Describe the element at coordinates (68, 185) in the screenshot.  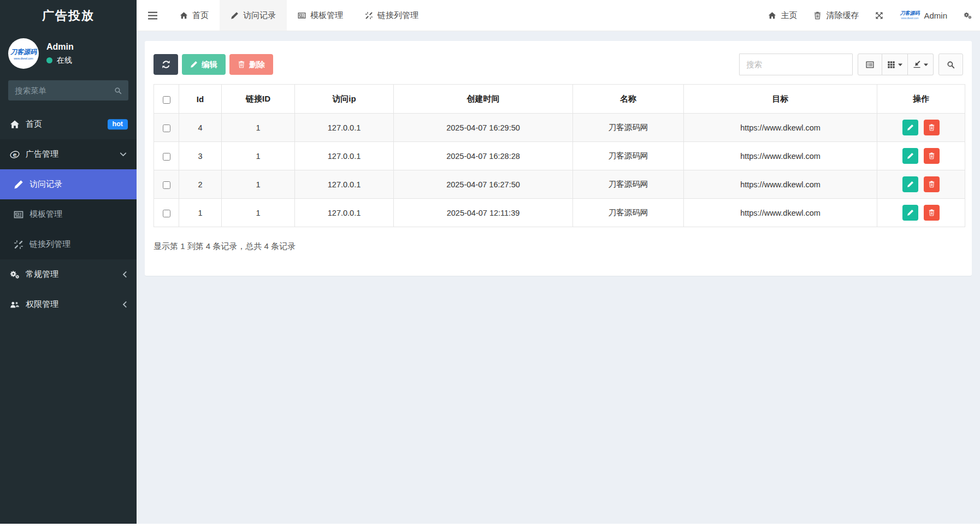
I see `sidebar-item-visit-records: 访问记录` at that location.